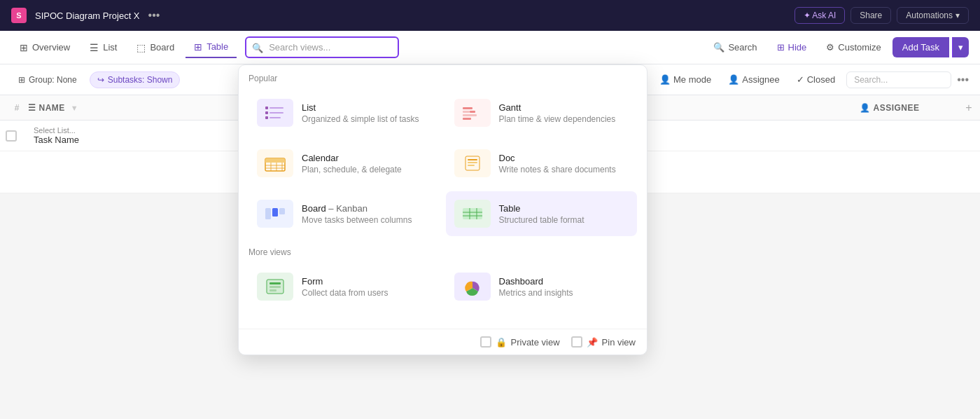  What do you see at coordinates (74, 108) in the screenshot?
I see `name-filter-icon: ▼` at bounding box center [74, 108].